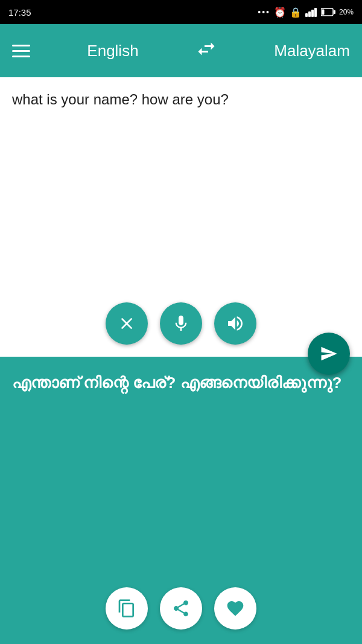 The height and width of the screenshot is (644, 362). What do you see at coordinates (235, 608) in the screenshot?
I see `favorite-icon` at bounding box center [235, 608].